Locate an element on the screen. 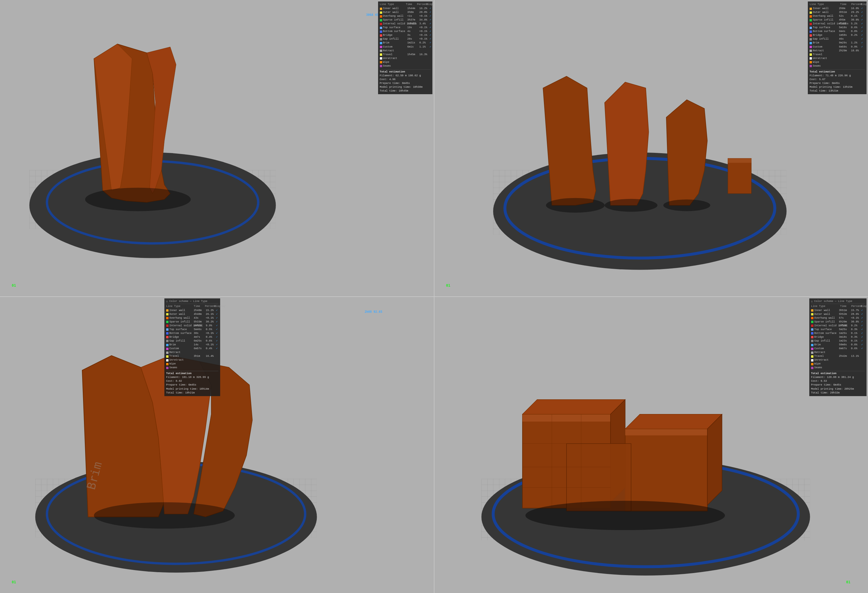  line-type-row: Brim1m21s0.2%✓ is located at coordinates (405, 43).